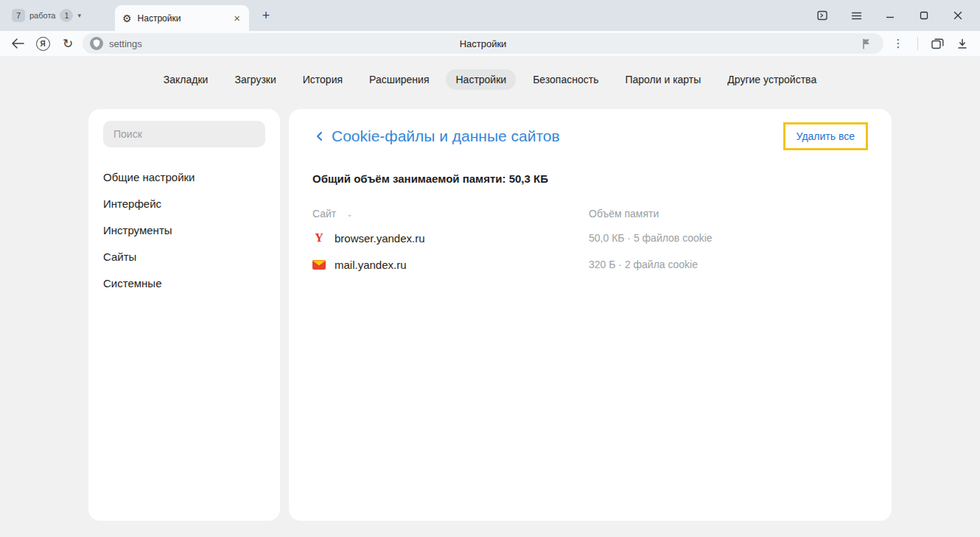  What do you see at coordinates (937, 43) in the screenshot?
I see `tabs-panel-icon` at bounding box center [937, 43].